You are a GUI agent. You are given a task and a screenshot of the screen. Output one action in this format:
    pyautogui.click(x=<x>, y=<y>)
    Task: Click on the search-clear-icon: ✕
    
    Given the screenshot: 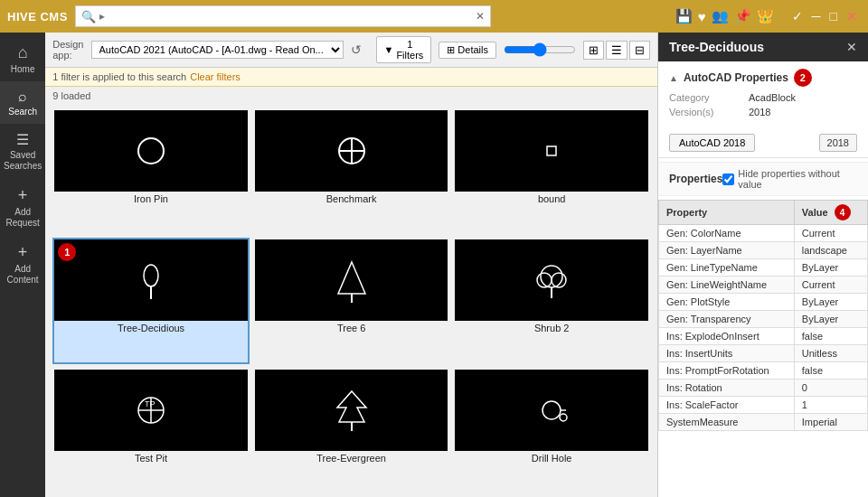 What is the action you would take?
    pyautogui.click(x=480, y=16)
    